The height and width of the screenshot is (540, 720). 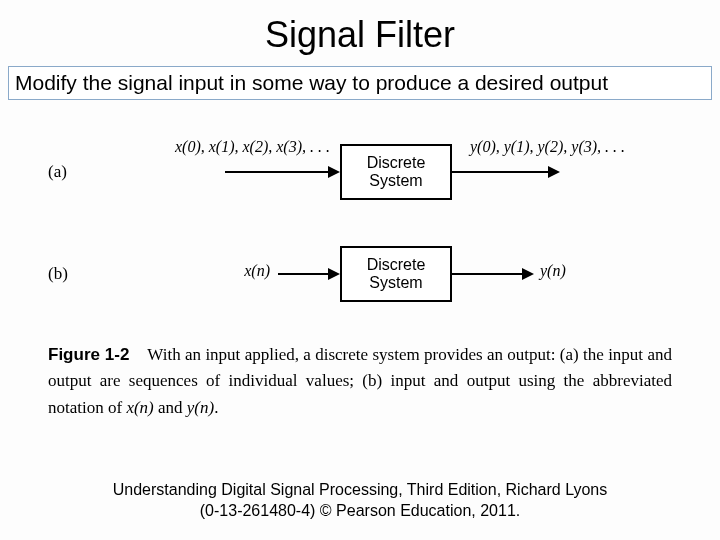 What do you see at coordinates (360, 501) in the screenshot?
I see `footer: Understanding Digital Signal Processing,…` at bounding box center [360, 501].